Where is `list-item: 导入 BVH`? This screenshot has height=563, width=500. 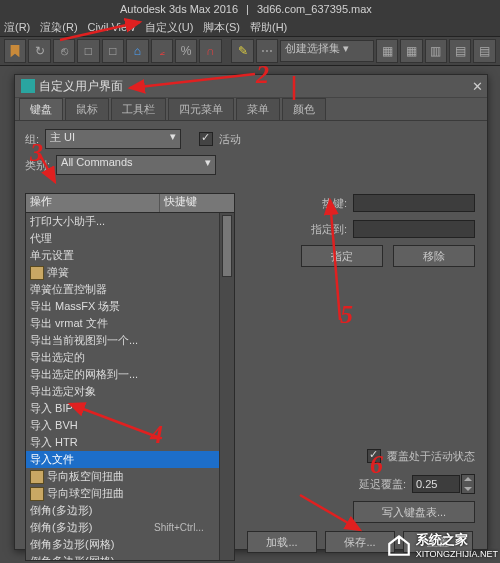 list-item: 导入 BVH is located at coordinates (123, 426).